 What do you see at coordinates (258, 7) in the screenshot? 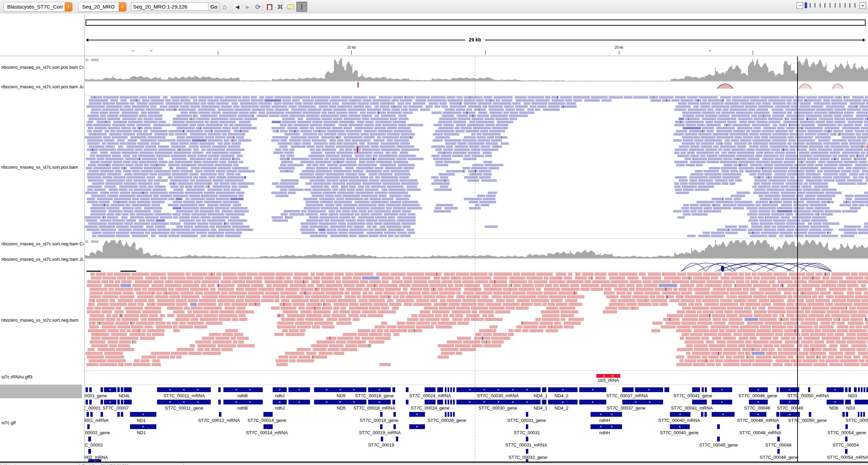
I see `refresh-icon: ⟳` at bounding box center [258, 7].